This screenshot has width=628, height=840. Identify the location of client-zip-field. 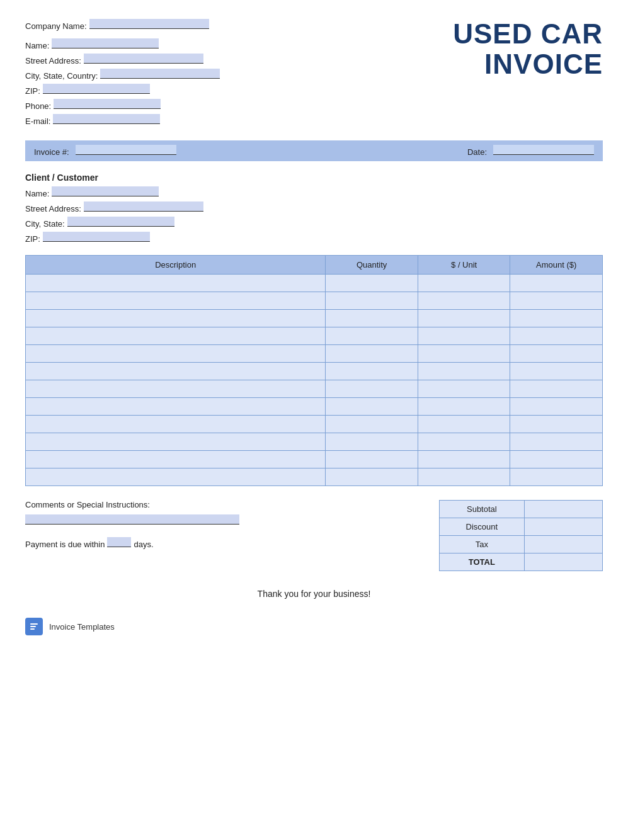
(96, 237).